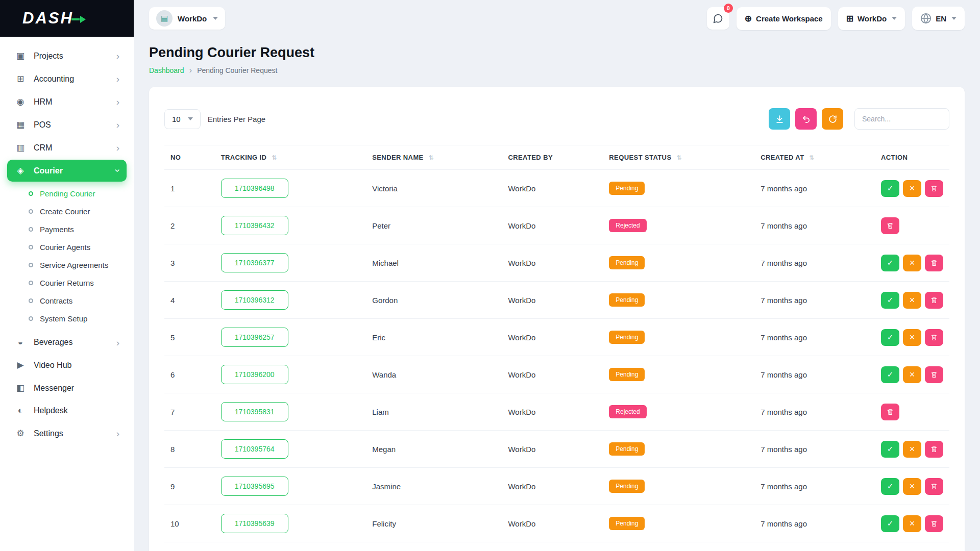 The width and height of the screenshot is (980, 551). What do you see at coordinates (190, 226) in the screenshot?
I see `row-number: 2` at bounding box center [190, 226].